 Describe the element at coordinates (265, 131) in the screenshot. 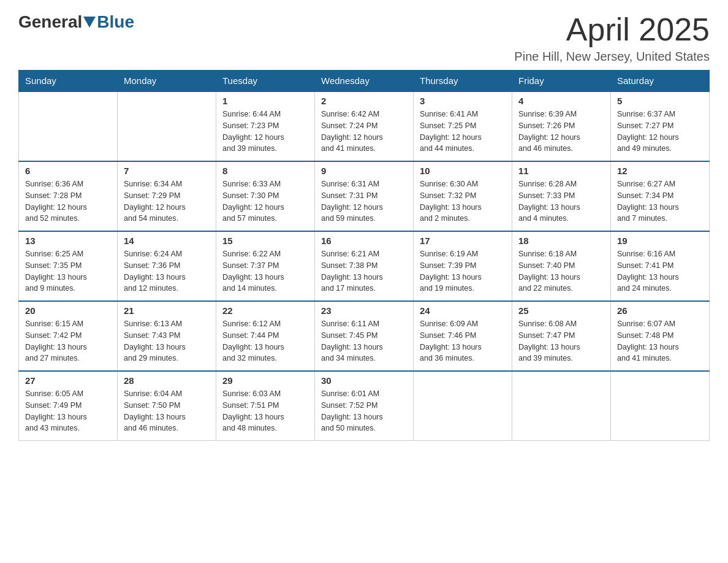

I see `day-info: Sunrise: 6:44 AM Sunset: 7:23 PM Dayligh…` at that location.